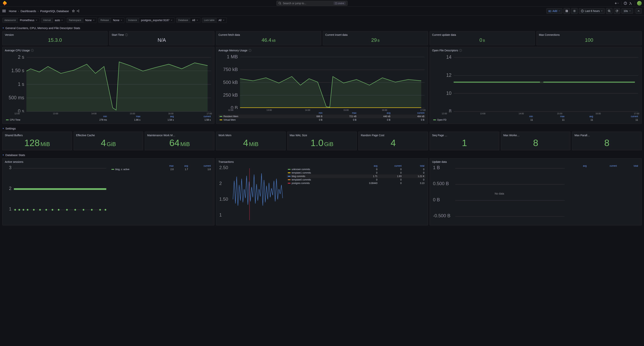 This screenshot has width=644, height=346. I want to click on search-placeholder: Search or jump to..., so click(308, 3).